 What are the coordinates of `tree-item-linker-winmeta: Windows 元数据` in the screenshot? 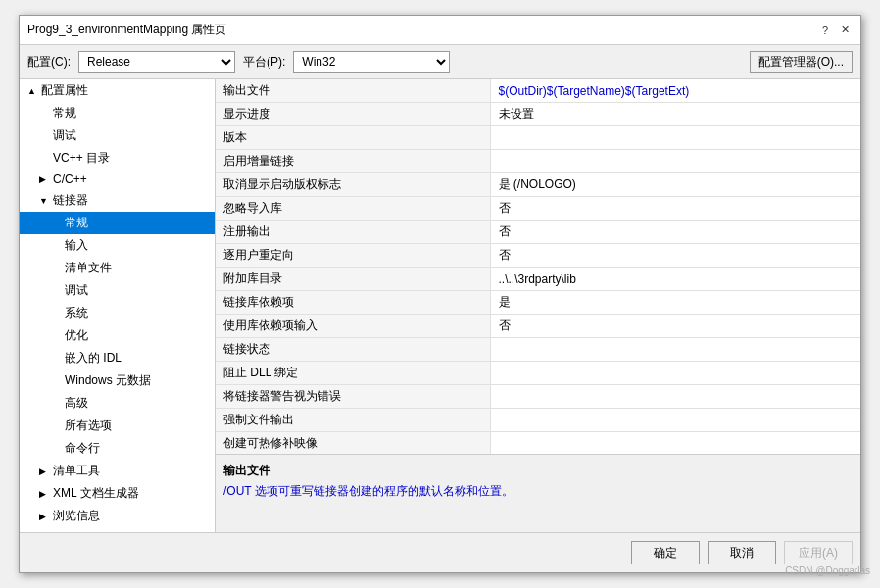 It's located at (118, 380).